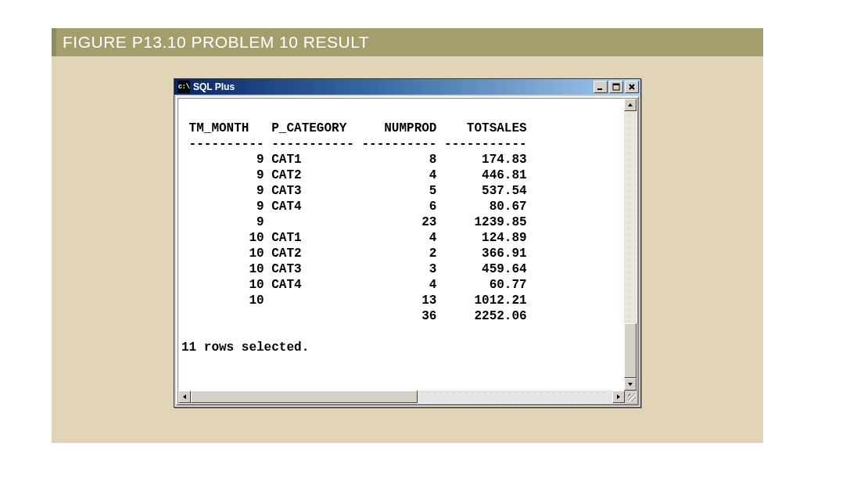  Describe the element at coordinates (619, 397) in the screenshot. I see `arrow-right-icon` at that location.